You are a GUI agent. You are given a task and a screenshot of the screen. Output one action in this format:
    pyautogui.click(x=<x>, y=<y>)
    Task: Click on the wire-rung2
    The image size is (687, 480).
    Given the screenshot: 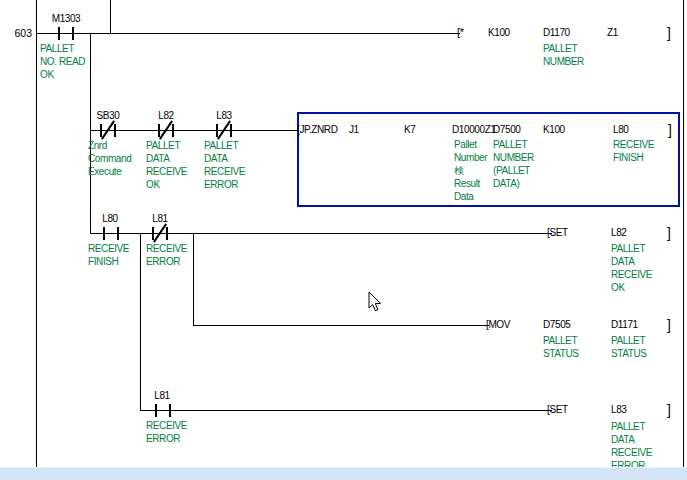 What is the action you would take?
    pyautogui.click(x=194, y=130)
    